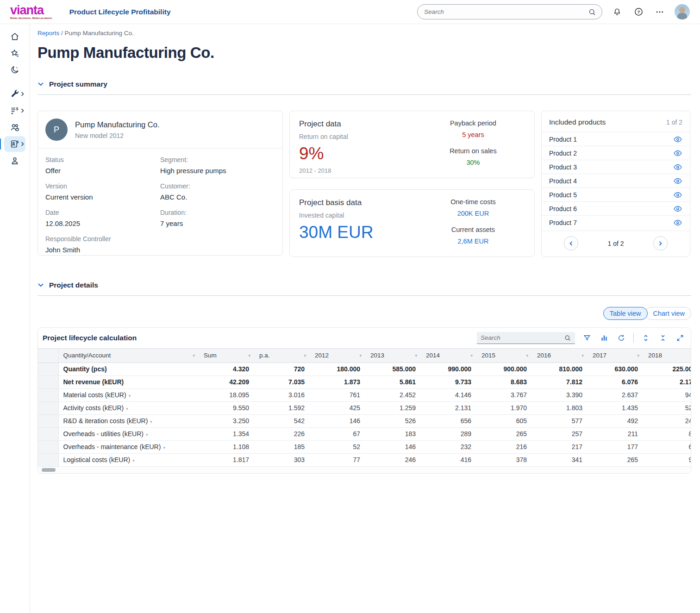 This screenshot has height=613, width=700. I want to click on filter-button, so click(587, 338).